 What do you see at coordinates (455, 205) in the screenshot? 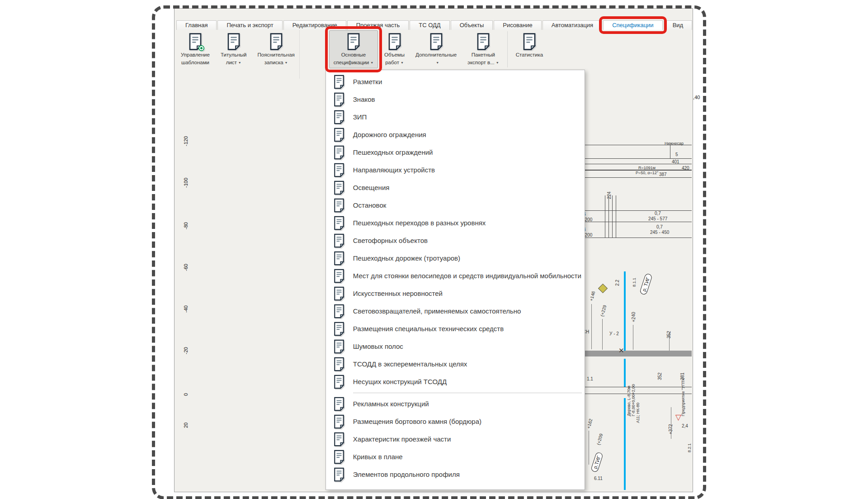
I see `menu-item: Остановок` at bounding box center [455, 205].